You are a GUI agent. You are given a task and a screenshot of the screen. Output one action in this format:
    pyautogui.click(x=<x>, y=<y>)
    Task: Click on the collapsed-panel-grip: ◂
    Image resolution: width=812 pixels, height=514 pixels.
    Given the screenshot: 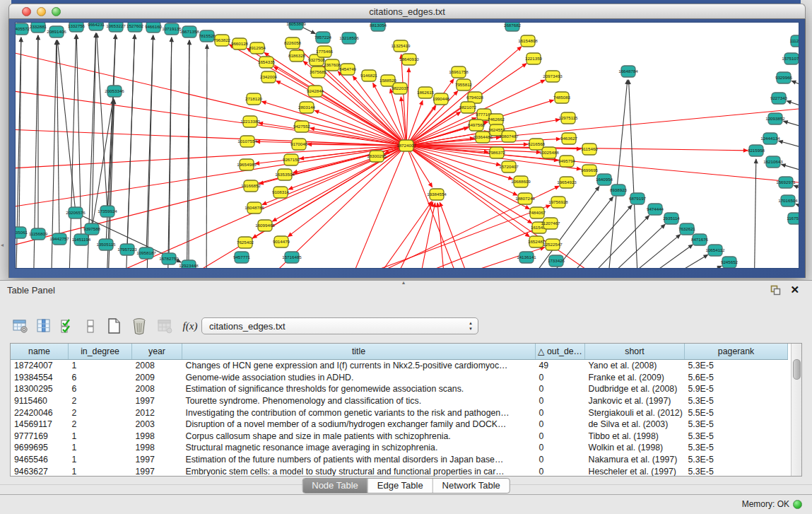 What is the action you would take?
    pyautogui.click(x=2, y=245)
    